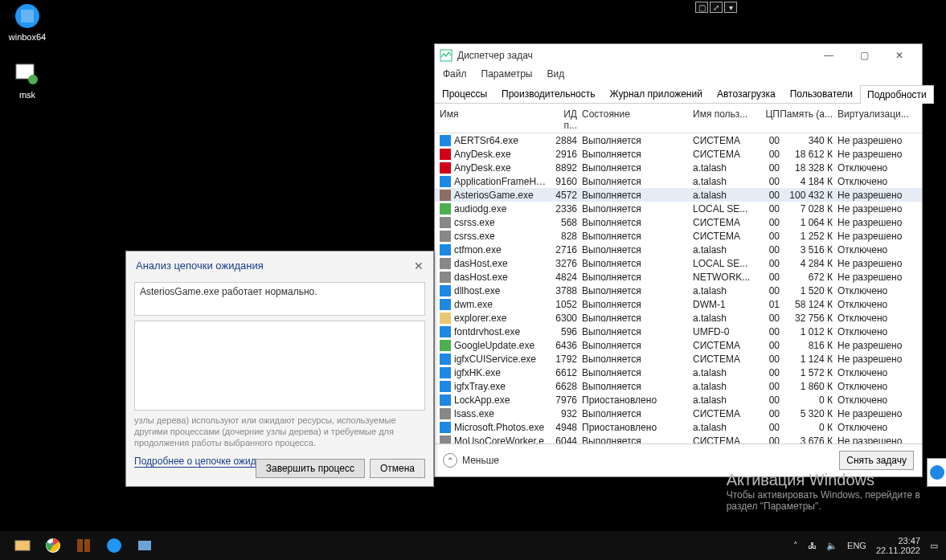 The width and height of the screenshot is (946, 560). What do you see at coordinates (796, 546) in the screenshot?
I see `tray-chevron-icon: ˄` at bounding box center [796, 546].